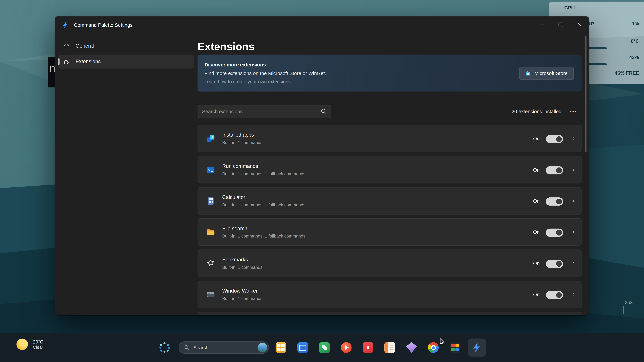 The height and width of the screenshot is (362, 644). What do you see at coordinates (390, 263) in the screenshot?
I see `extension-row-bookmarks: Bookmarks Built-in, 1 commands On ›` at bounding box center [390, 263].